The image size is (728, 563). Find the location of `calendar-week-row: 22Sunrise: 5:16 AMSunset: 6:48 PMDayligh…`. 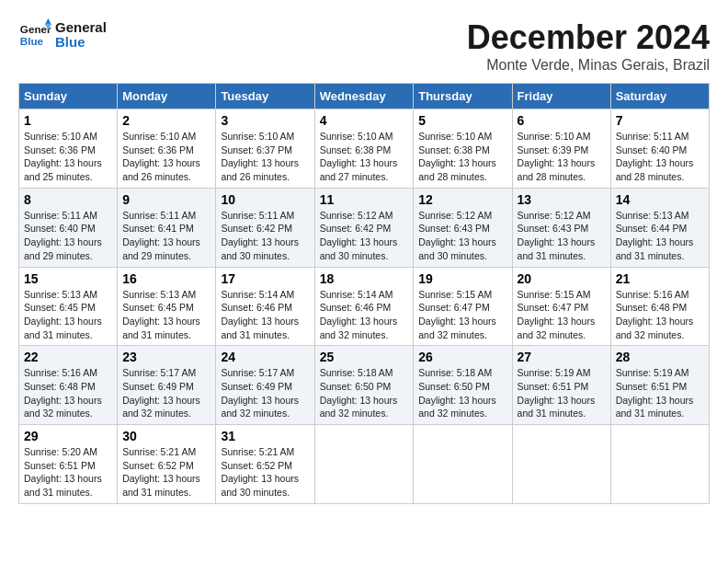

calendar-week-row: 22Sunrise: 5:16 AMSunset: 6:48 PMDayligh… is located at coordinates (364, 385).